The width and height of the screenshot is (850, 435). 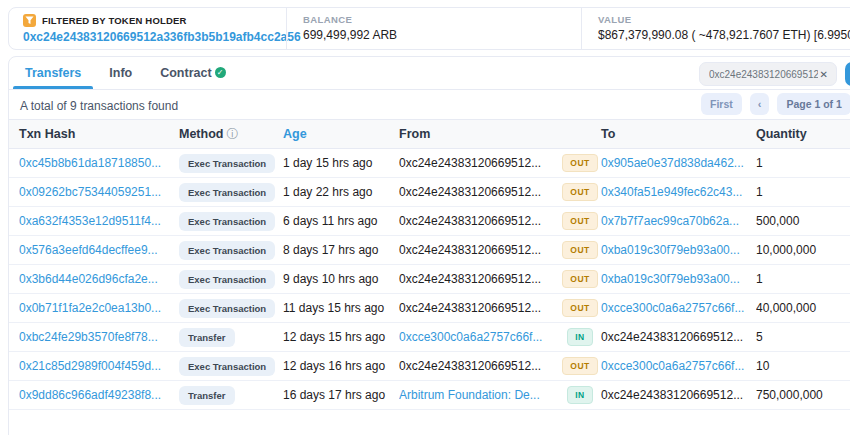 I want to click on txn-hash-link: 0xc45b8b61da18718850..., so click(x=90, y=163).